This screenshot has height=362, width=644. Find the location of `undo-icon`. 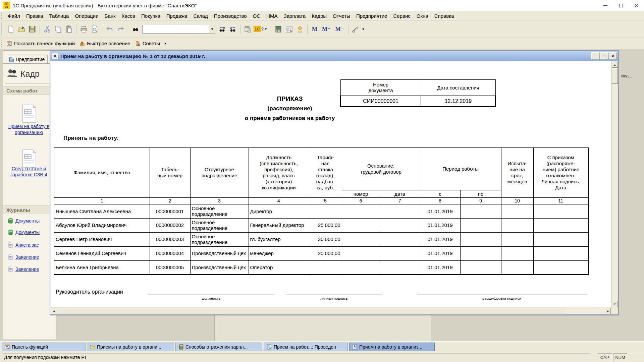

undo-icon is located at coordinates (110, 29).